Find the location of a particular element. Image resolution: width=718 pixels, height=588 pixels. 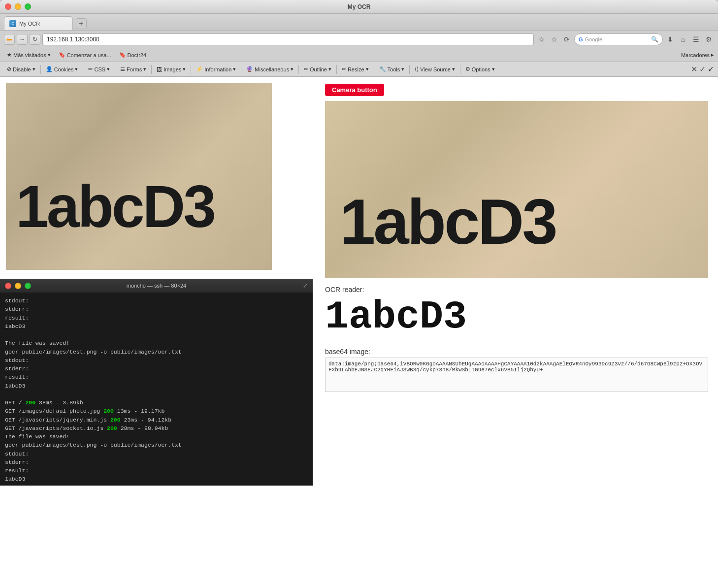

camera-button: Camera button is located at coordinates (355, 90).